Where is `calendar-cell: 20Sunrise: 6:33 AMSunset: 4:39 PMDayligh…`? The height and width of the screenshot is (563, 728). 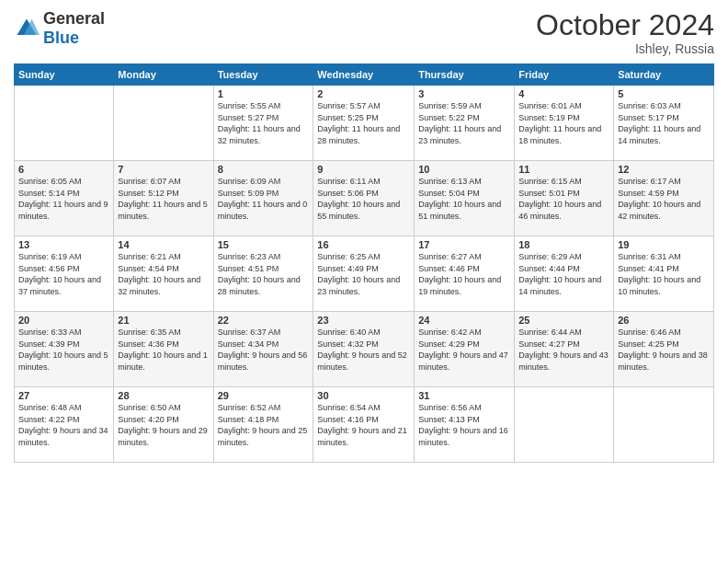 calendar-cell: 20Sunrise: 6:33 AMSunset: 4:39 PMDayligh… is located at coordinates (64, 350).